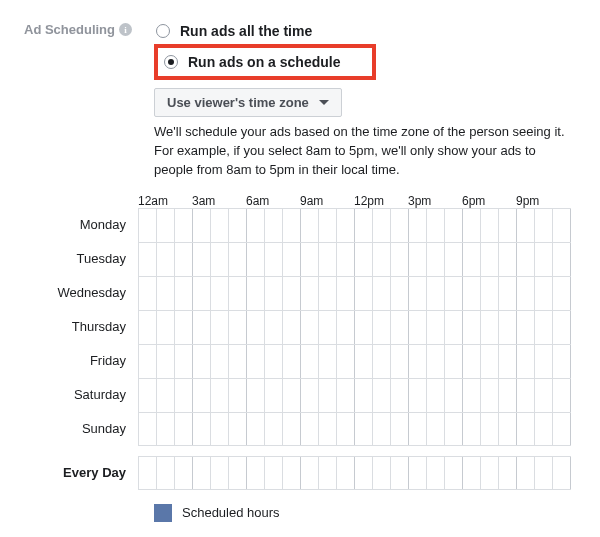 The image size is (600, 537). I want to click on radio-run-all-time: Run ads all the time, so click(365, 31).